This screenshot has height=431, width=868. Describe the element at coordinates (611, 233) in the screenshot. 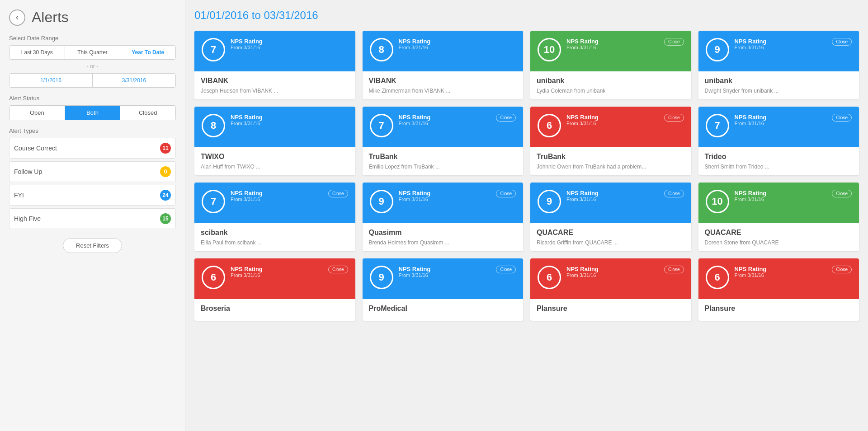

I see `card-company: QUACARE` at that location.